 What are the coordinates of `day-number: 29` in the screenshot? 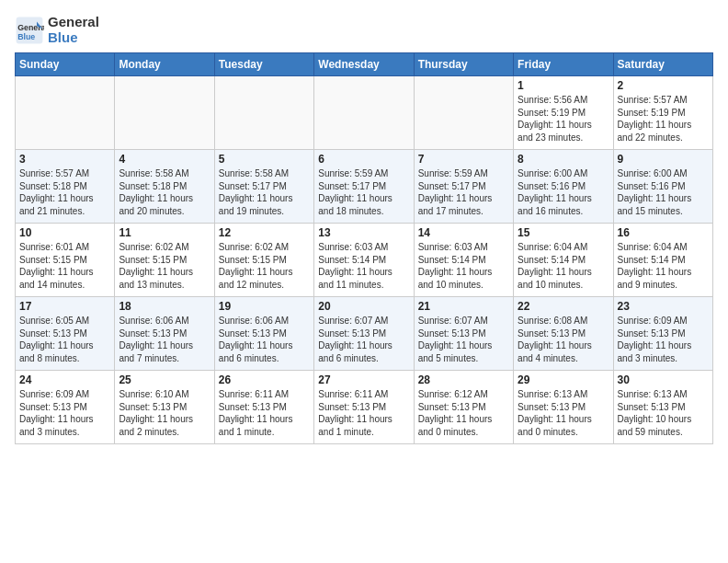 It's located at (563, 380).